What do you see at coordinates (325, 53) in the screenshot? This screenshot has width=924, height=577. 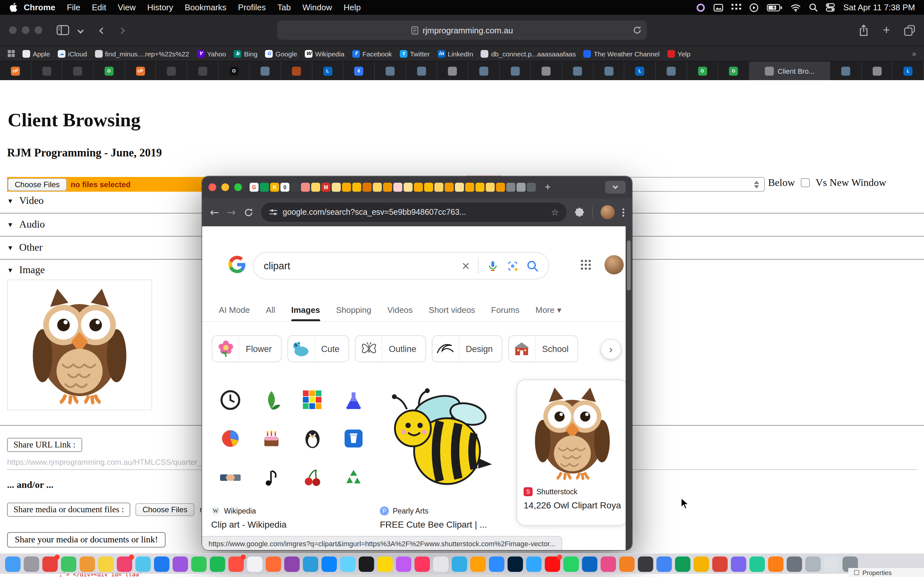 I see `bookmark-item: W Wikipedia` at bounding box center [325, 53].